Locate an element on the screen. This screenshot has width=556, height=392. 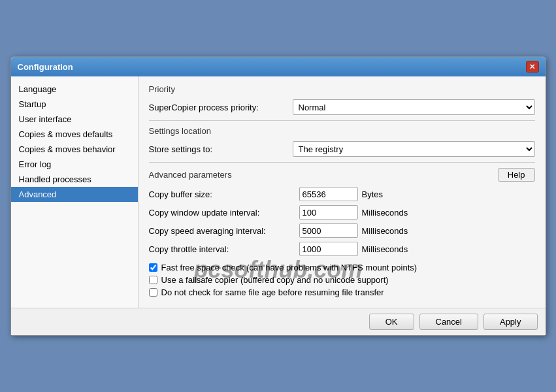
param-input-copy-buffer-size is located at coordinates (329, 194).